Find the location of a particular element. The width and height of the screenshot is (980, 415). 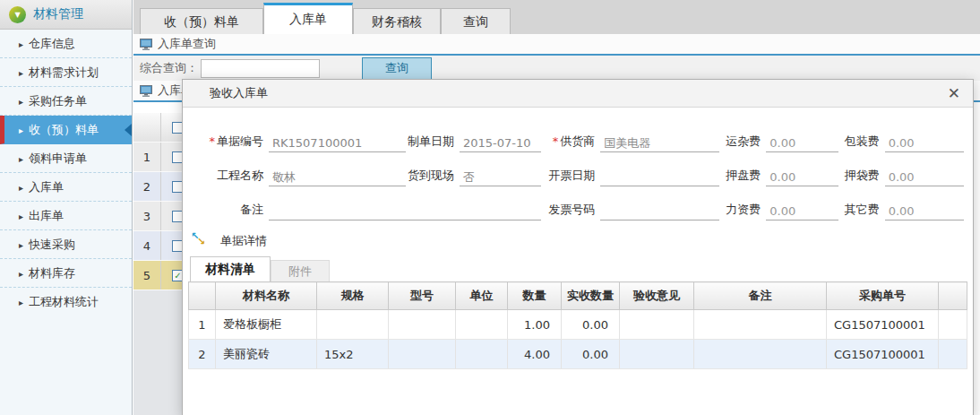

tab-attachments: 附件 is located at coordinates (300, 271).